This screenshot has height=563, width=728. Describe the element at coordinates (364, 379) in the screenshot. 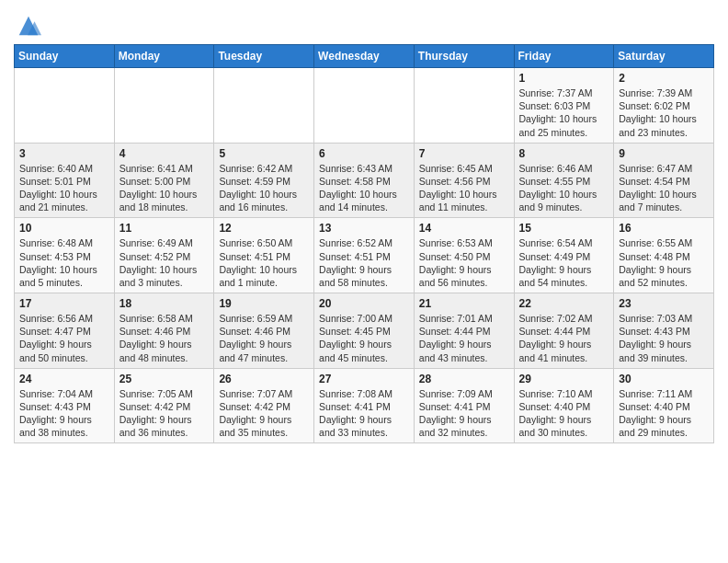

I see `day-number: 27` at that location.